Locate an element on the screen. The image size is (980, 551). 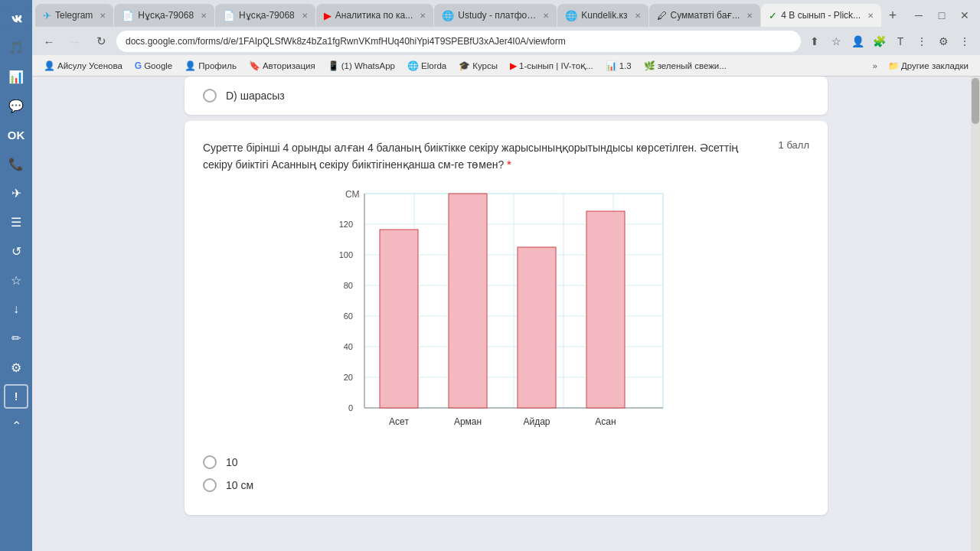
svg-text: 80 is located at coordinates (348, 285).